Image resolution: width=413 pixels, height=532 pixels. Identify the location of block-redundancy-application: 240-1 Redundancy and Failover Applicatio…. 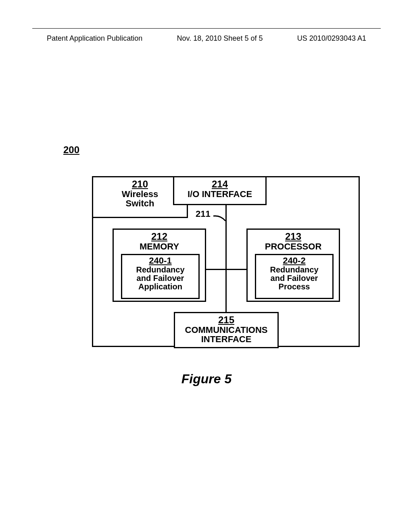
(161, 276).